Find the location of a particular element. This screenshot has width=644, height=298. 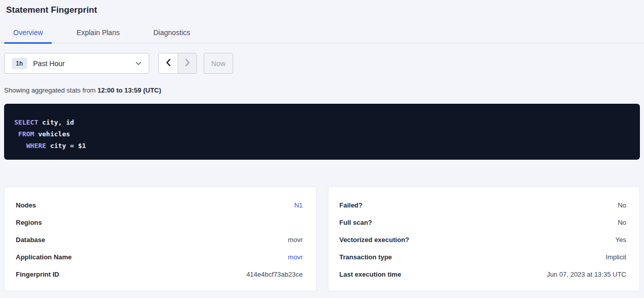

page-title: Statement Fingerprint is located at coordinates (325, 10).